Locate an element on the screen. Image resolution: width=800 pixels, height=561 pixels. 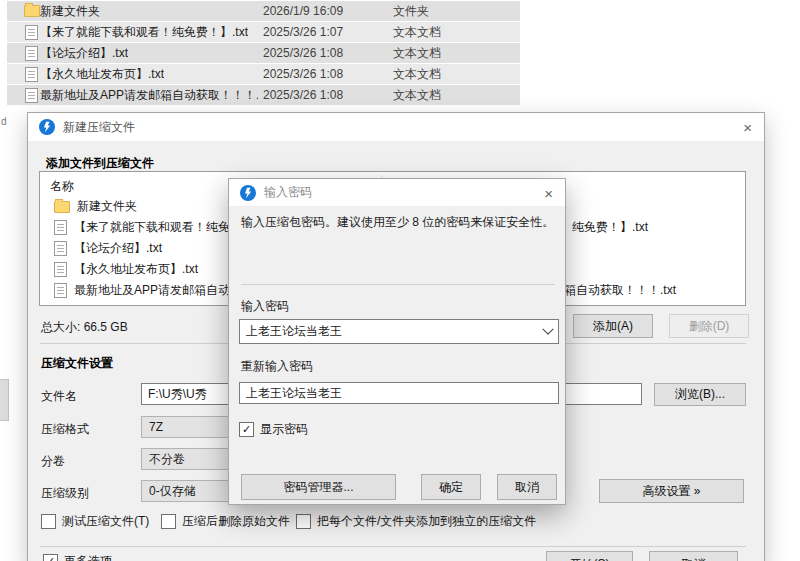
checkbox-label: 压缩后删除原始文件 is located at coordinates (236, 522).